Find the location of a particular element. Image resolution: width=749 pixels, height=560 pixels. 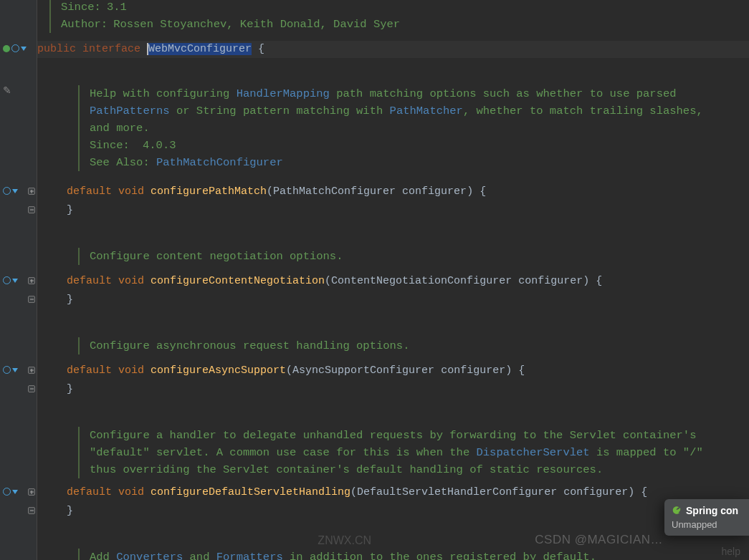

method-configureContentNegotiation: default void configureContentNegotiation… is located at coordinates (408, 281).